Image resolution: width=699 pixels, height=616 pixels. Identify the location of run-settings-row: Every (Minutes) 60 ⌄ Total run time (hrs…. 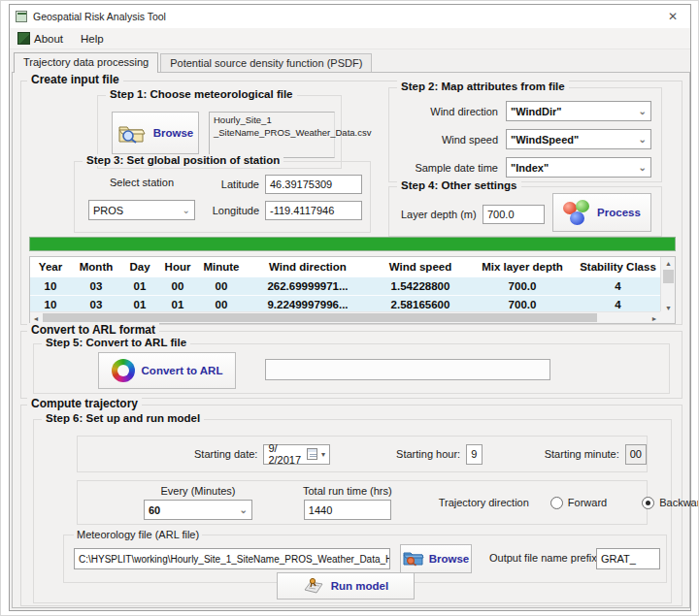
(362, 503).